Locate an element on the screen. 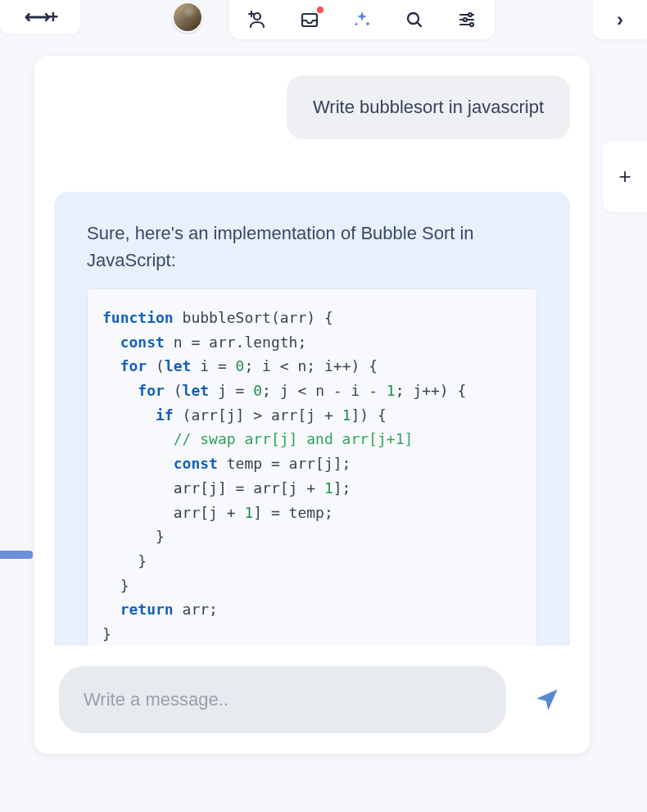 The width and height of the screenshot is (647, 812). avatar is located at coordinates (188, 17).